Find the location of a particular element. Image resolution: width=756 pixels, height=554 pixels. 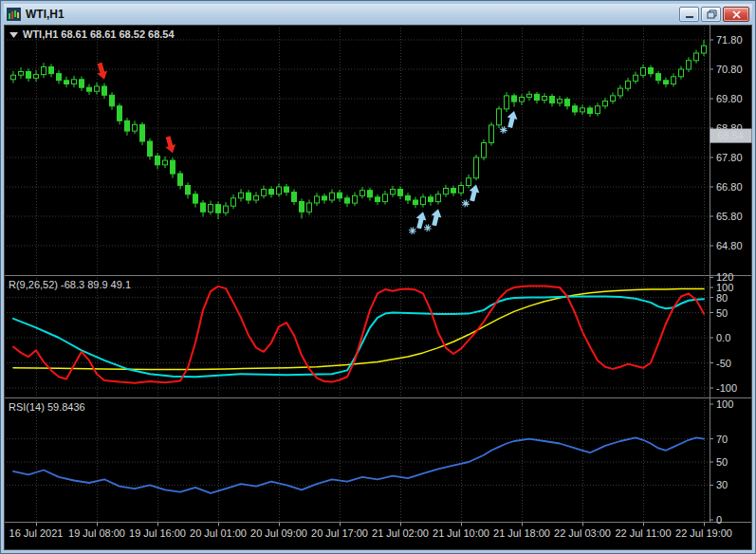

svg-text: WTI,H1 68.61 68.61 68.52 68.54 is located at coordinates (99, 34).